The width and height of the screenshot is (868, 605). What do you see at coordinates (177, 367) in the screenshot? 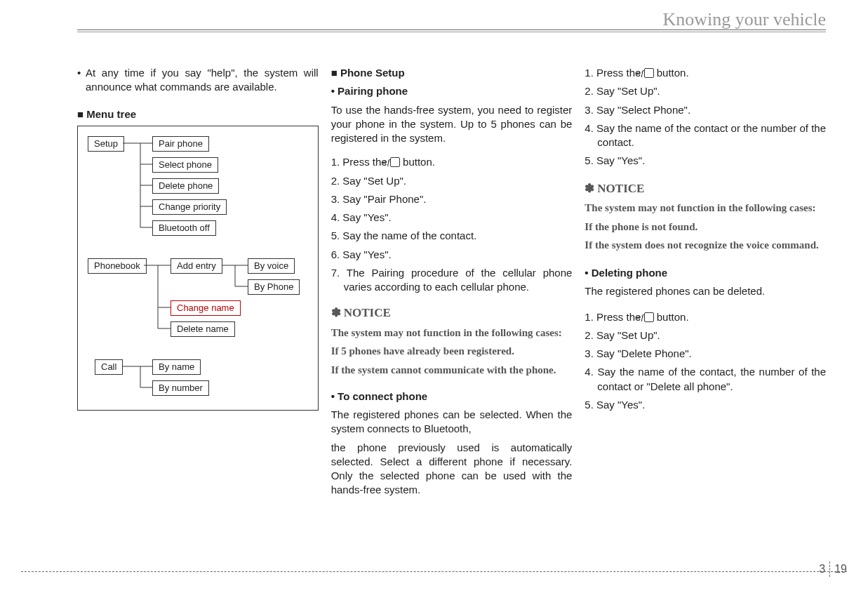
I see `tree-node-by-name: By name` at bounding box center [177, 367].